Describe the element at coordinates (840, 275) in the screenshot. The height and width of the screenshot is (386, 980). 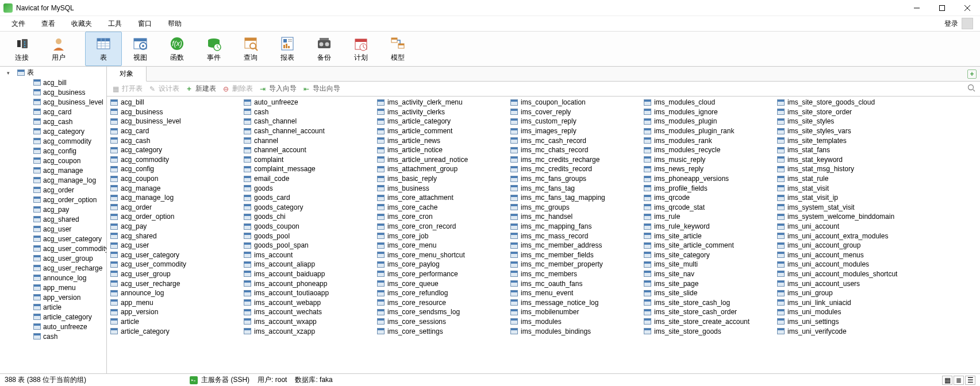
I see `list-item: ims_uni_account_modules_shortcut` at that location.